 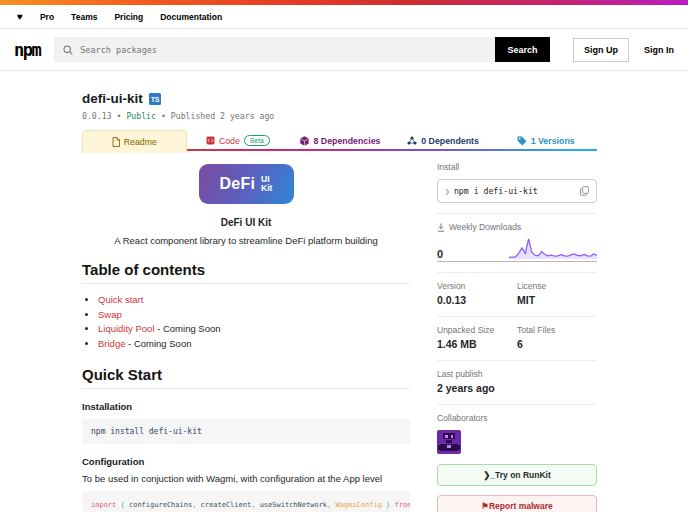 What do you see at coordinates (246, 478) in the screenshot?
I see `configuration-text: To be used in conjuction with Wagmi, wit…` at bounding box center [246, 478].